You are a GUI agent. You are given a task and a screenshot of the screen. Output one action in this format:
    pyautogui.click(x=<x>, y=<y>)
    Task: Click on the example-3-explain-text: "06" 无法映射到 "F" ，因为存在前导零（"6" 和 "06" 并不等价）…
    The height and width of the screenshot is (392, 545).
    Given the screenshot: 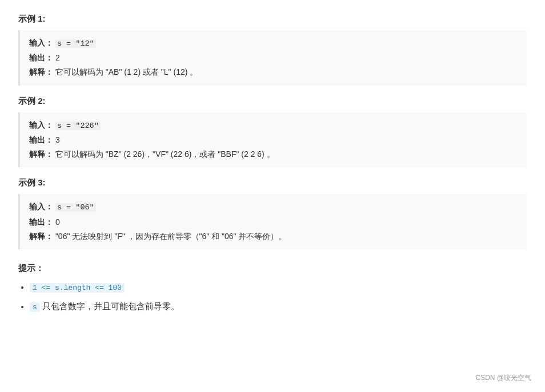 What is the action you would take?
    pyautogui.click(x=171, y=236)
    